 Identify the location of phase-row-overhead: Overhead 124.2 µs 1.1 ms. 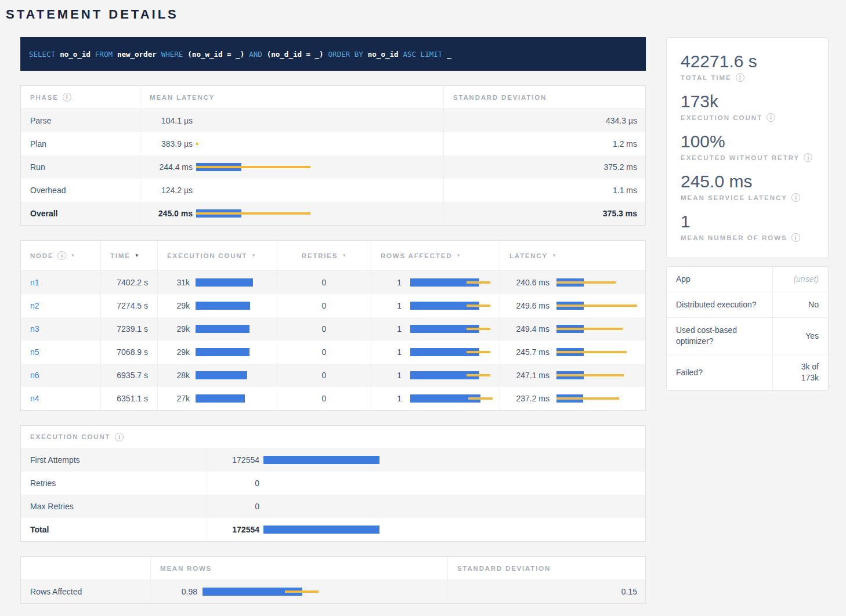
(333, 190).